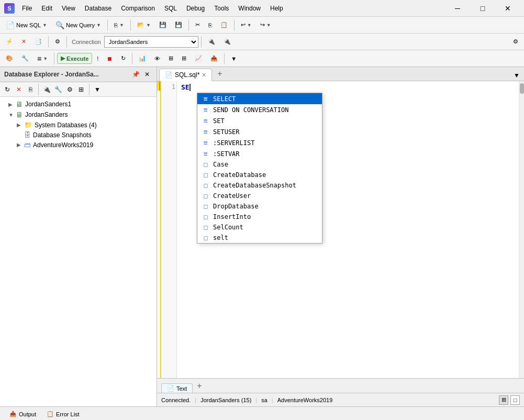 This screenshot has width=524, height=420. What do you see at coordinates (221, 238) in the screenshot?
I see `ac-label-13: selt` at bounding box center [221, 238].